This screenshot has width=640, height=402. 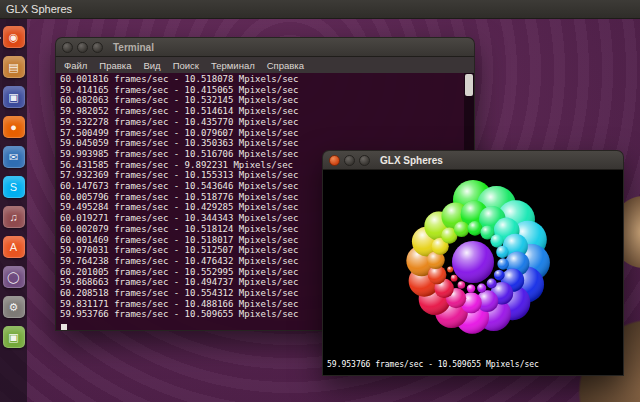 I want to click on launcher-icon-ubuntu-dash: ◉, so click(x=14, y=37).